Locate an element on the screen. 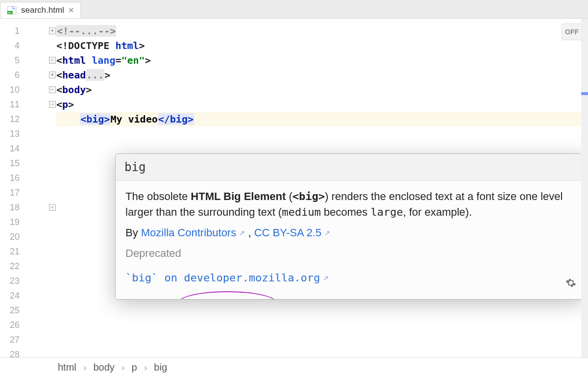 The width and height of the screenshot is (588, 377). line-number: 1 is located at coordinates (10, 31).